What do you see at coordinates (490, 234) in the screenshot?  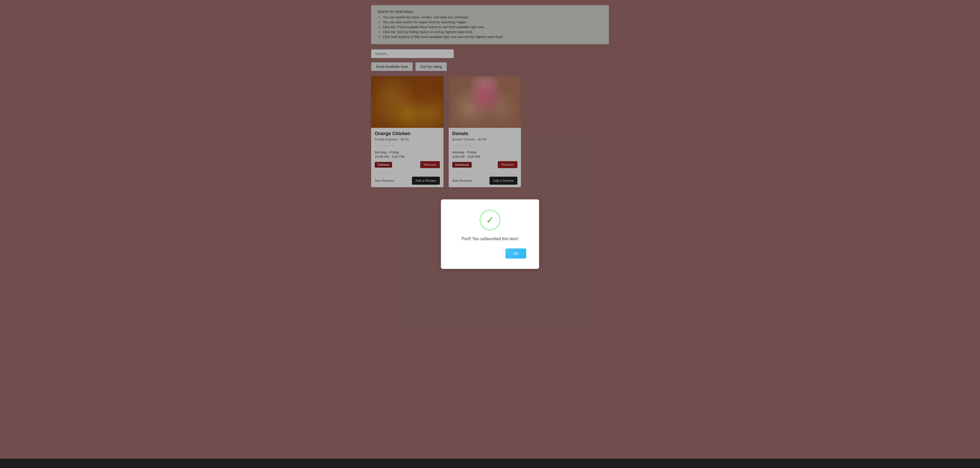 I see `modal-box: ✓ Poof! You unfavorited this item! OK` at bounding box center [490, 234].